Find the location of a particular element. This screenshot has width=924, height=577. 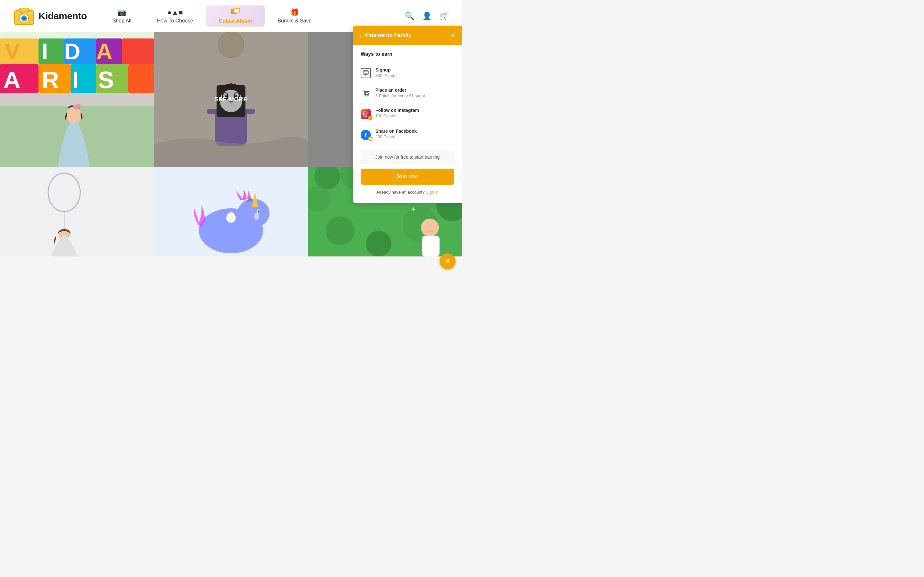

earn-item-signup: Signup 300 Points is located at coordinates (407, 73).